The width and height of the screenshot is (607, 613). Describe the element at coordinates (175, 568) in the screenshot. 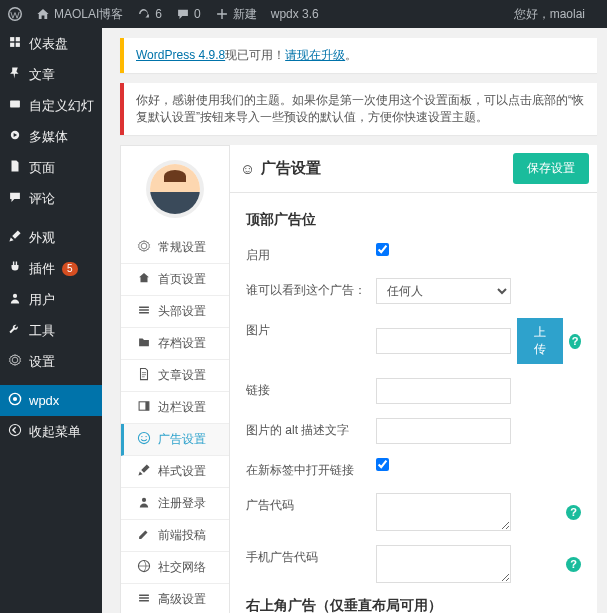

I see `tab-social: 社交网络` at that location.